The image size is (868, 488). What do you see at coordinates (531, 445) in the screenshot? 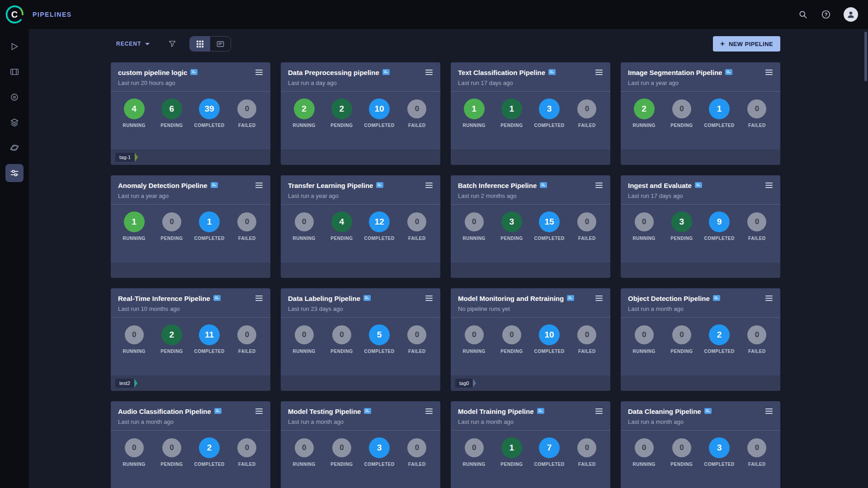
I see `pipeline-card: Model Training Pipeline Last run a month…` at bounding box center [531, 445].